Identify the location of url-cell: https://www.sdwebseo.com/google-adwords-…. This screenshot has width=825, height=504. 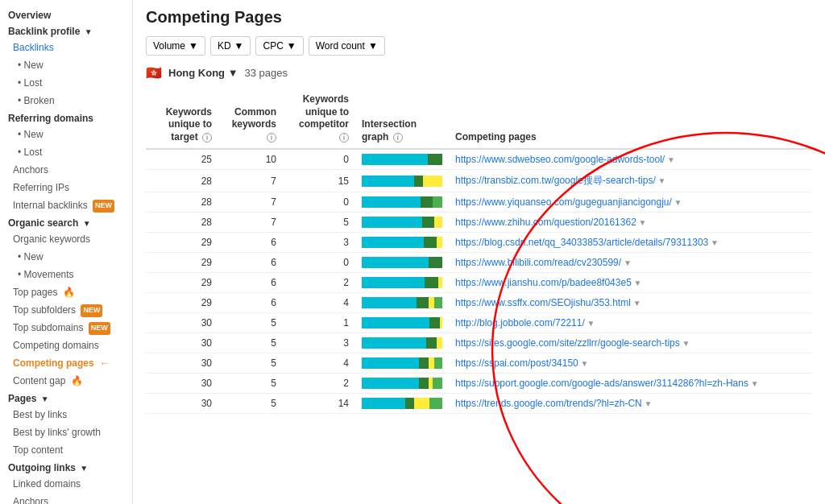
(630, 159).